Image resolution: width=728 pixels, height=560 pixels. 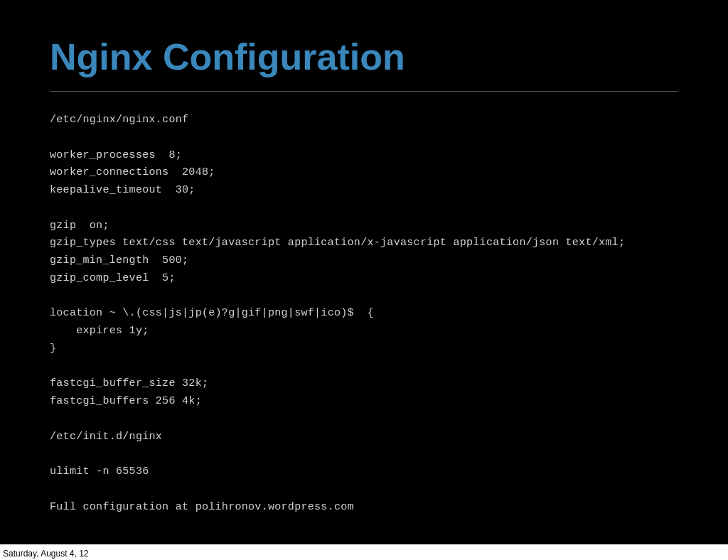 What do you see at coordinates (364, 57) in the screenshot?
I see `slide-title: Nginx Configuration` at bounding box center [364, 57].